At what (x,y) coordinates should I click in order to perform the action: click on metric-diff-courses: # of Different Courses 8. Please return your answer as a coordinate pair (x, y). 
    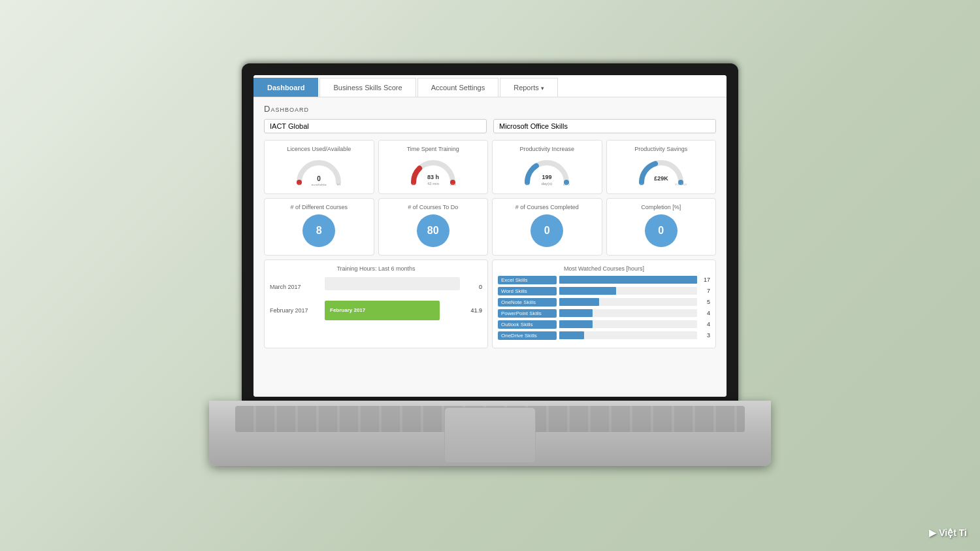
    Looking at the image, I should click on (319, 227).